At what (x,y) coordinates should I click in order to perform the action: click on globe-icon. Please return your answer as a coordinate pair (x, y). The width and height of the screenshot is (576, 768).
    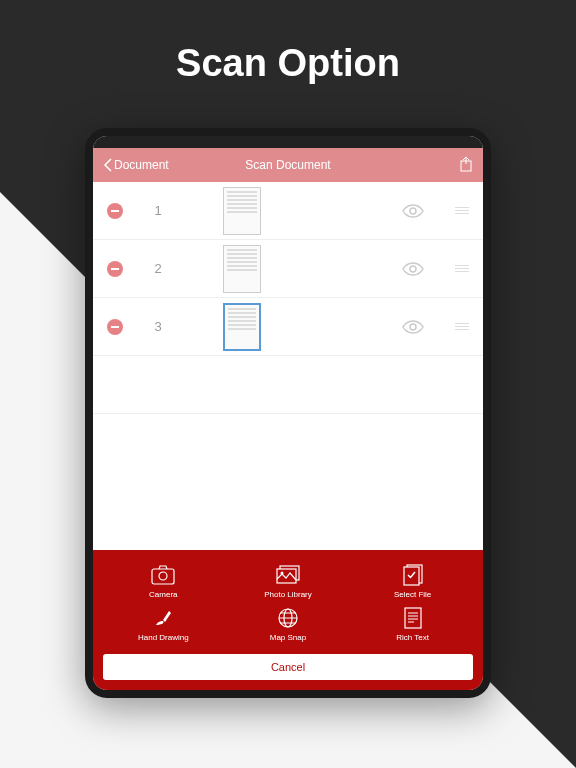
    Looking at the image, I should click on (288, 618).